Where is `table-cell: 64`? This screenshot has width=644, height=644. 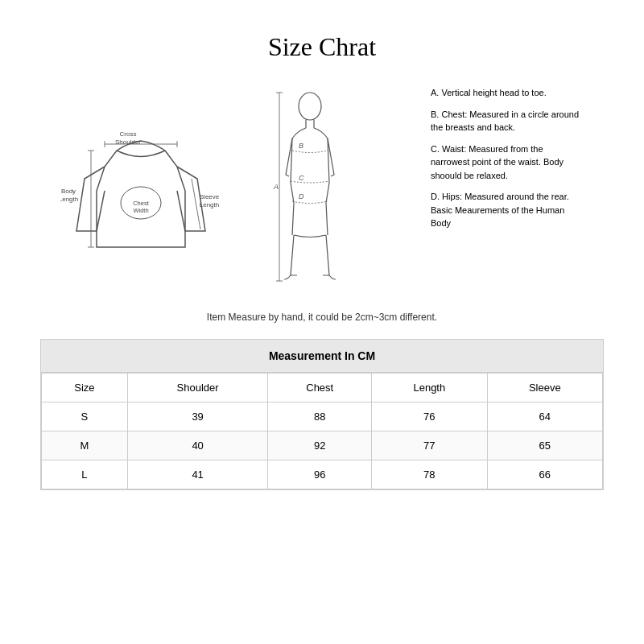 table-cell: 64 is located at coordinates (544, 417).